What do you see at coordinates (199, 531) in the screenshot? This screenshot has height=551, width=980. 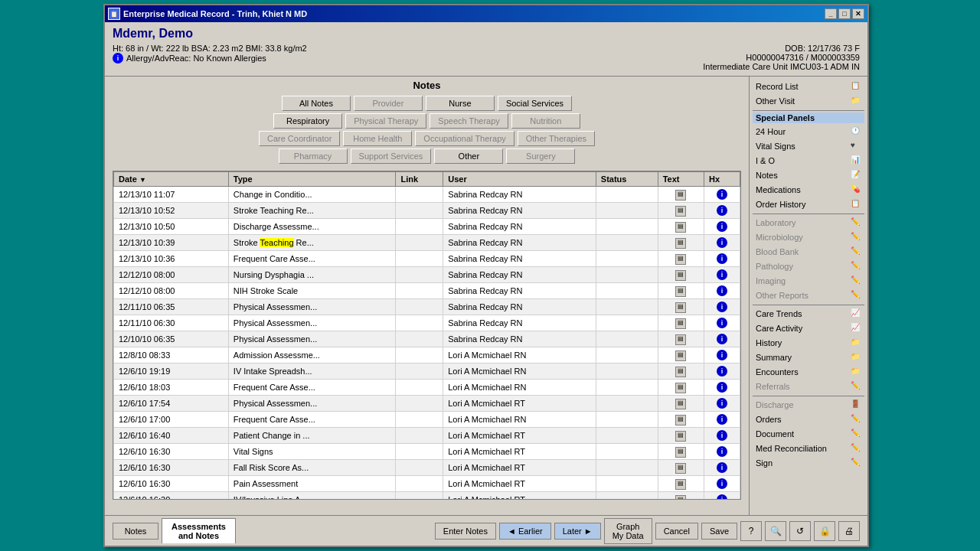 I see `tab-assessments-and-notes: Assessmentsand Notes` at bounding box center [199, 531].